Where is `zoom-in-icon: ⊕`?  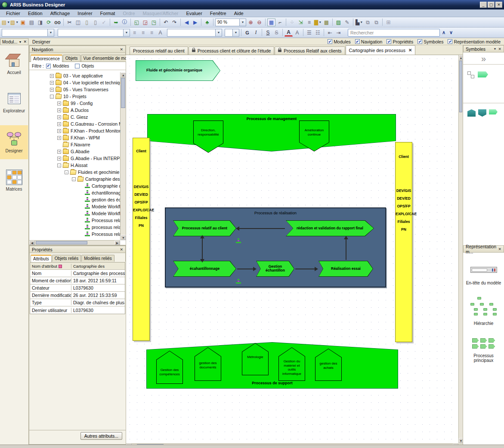 zoom-in-icon: ⊕ is located at coordinates (250, 22).